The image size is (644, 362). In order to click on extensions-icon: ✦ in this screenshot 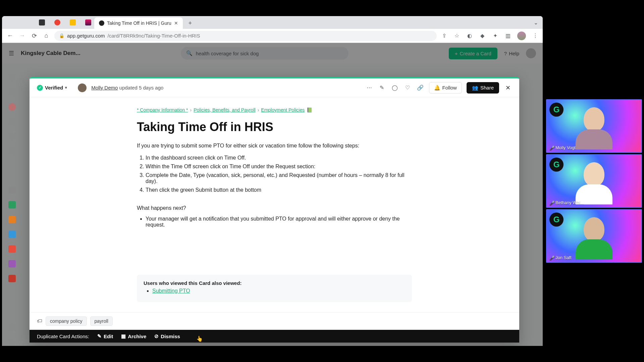, I will do `click(495, 36)`.